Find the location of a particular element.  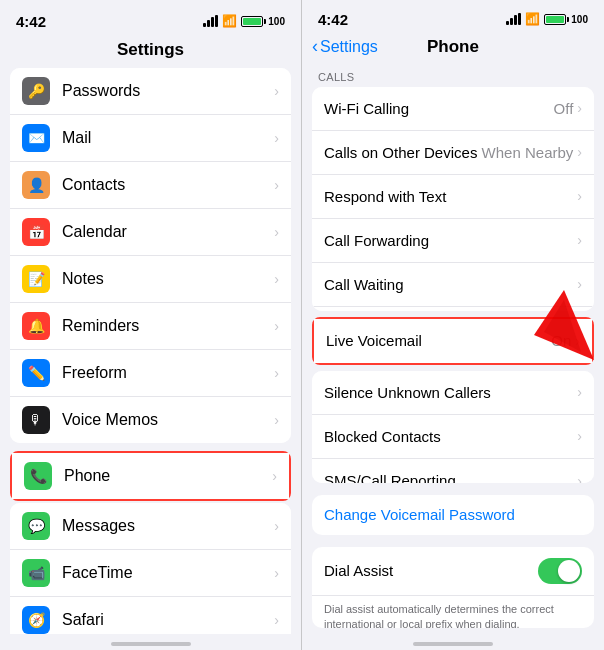

right-time: 4:42 is located at coordinates (333, 20).